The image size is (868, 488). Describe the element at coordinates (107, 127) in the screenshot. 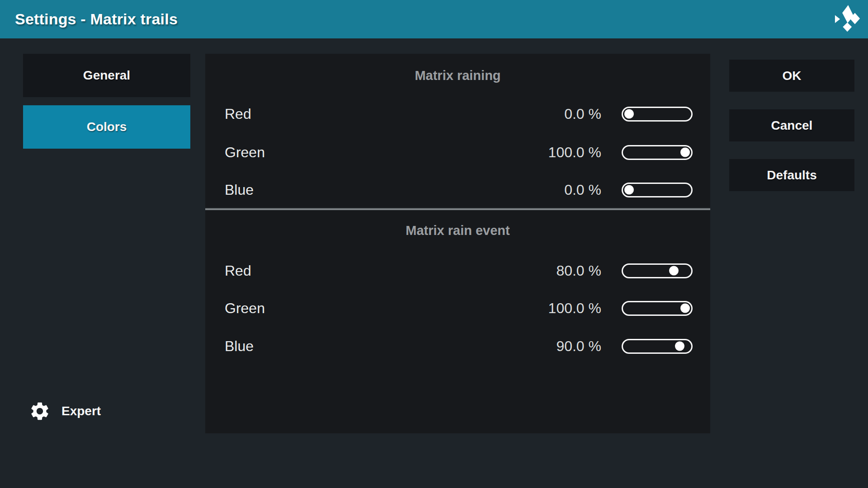

I see `sidebar-item-label: Colors` at that location.